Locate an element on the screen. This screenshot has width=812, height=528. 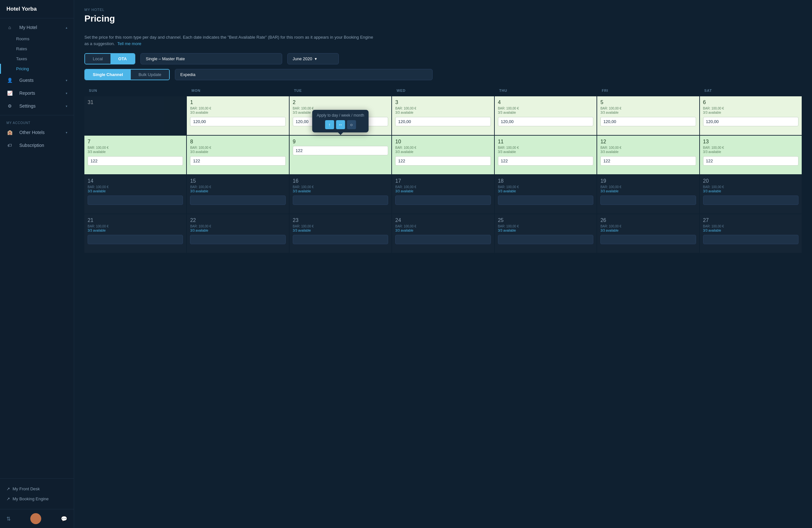
cell-date: 18 is located at coordinates (546, 181).